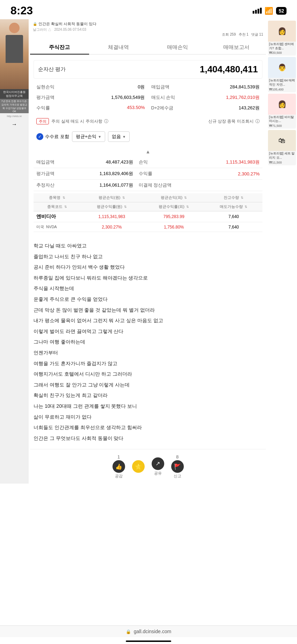 The height and width of the screenshot is (644, 297). I want to click on holding-hold-qty: 7,640, so click(233, 217).